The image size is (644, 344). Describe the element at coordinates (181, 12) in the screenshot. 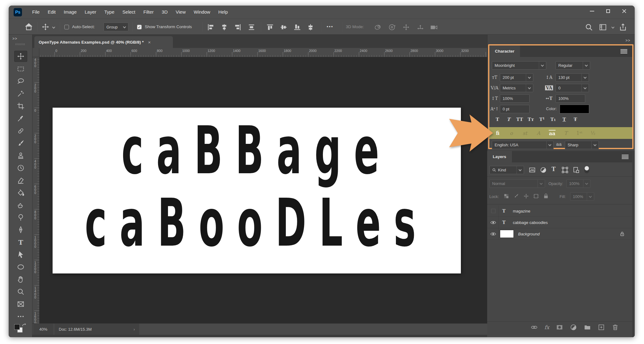

I see `menu-view: View` at that location.